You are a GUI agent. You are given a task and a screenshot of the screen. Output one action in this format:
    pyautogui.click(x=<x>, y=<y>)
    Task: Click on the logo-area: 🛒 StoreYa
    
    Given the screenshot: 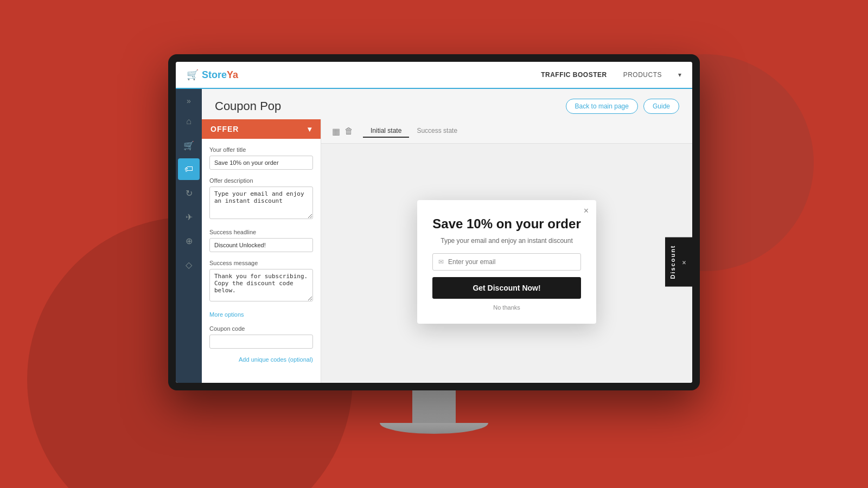 What is the action you would take?
    pyautogui.click(x=213, y=75)
    